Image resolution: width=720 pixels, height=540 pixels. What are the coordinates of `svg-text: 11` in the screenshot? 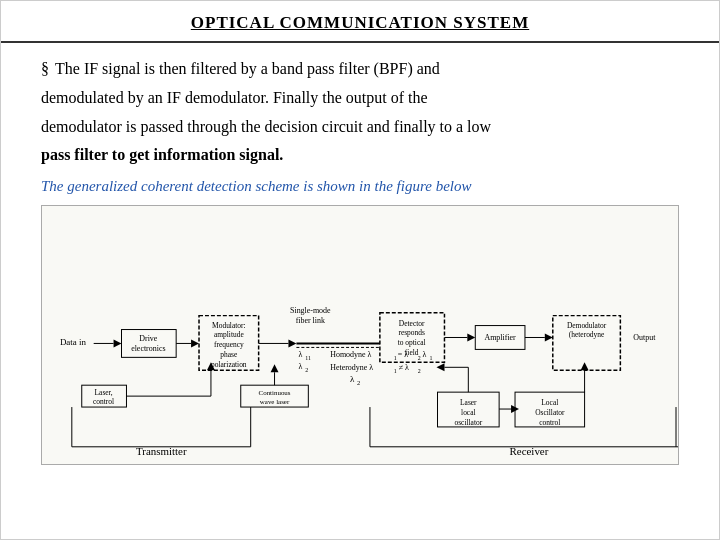 It's located at (308, 359).